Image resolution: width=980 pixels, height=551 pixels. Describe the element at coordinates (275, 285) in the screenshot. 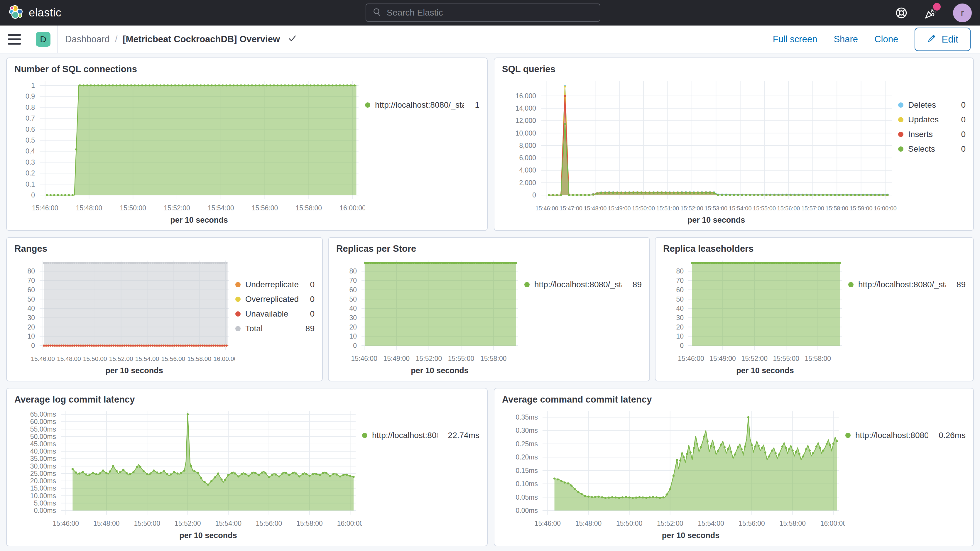

I see `legend-item: Underreplicated0` at that location.